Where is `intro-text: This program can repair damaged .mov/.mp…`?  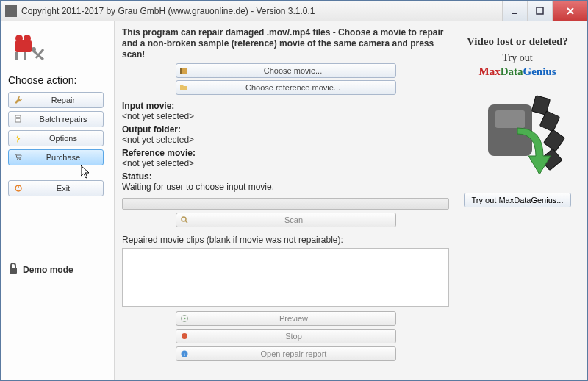 intro-text: This program can repair damaged .mov/.mp… is located at coordinates (285, 44).